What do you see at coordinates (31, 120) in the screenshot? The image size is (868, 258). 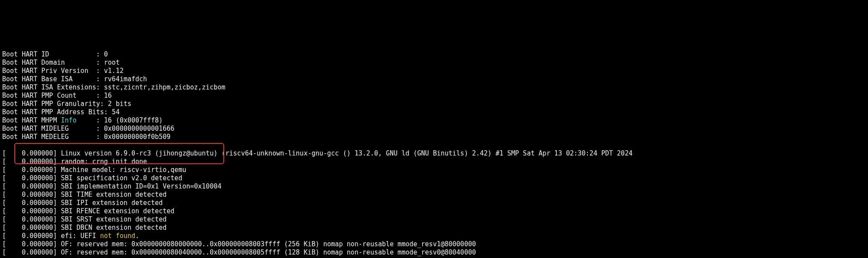 I see `hart-label: Boot HART MHPM` at bounding box center [31, 120].